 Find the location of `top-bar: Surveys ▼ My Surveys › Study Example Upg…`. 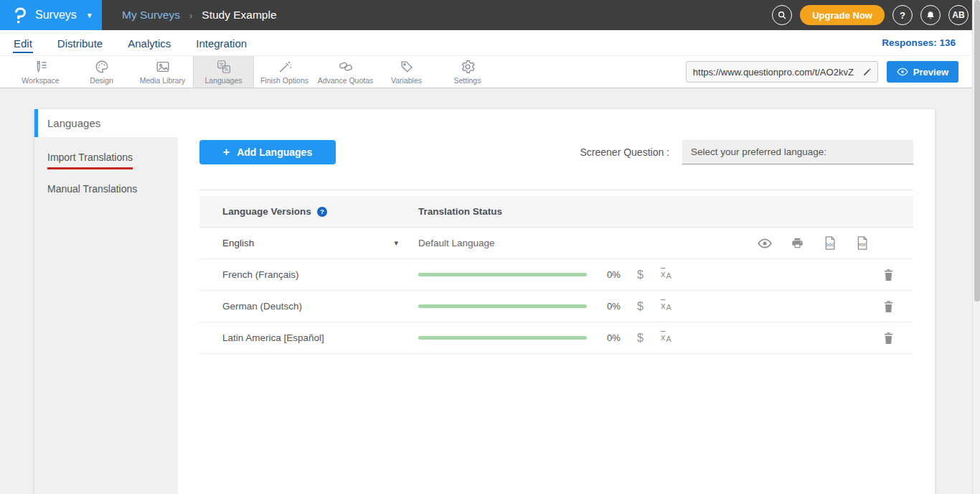

top-bar: Surveys ▼ My Surveys › Study Example Upg… is located at coordinates (490, 15).